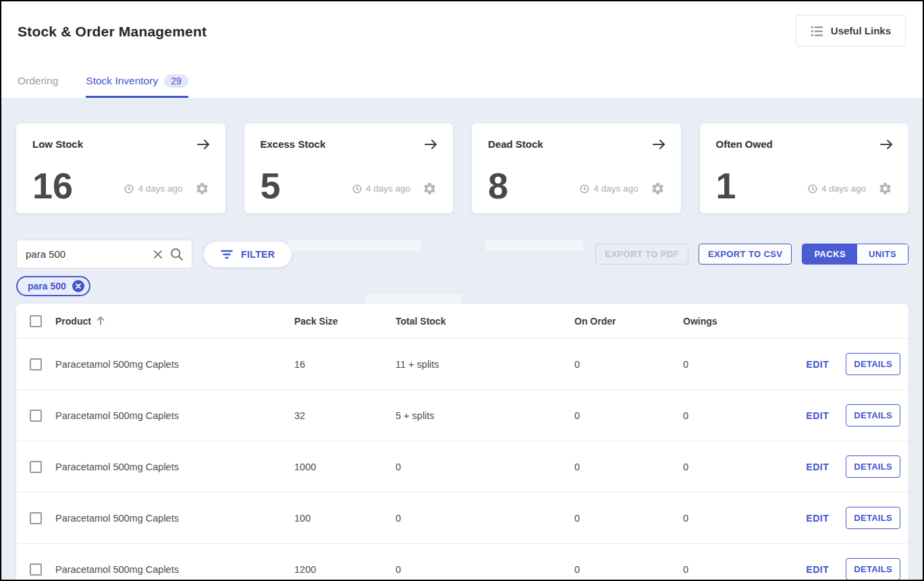  What do you see at coordinates (805, 169) in the screenshot?
I see `card-often-owed: Often Owed 1 4 days ago` at bounding box center [805, 169].